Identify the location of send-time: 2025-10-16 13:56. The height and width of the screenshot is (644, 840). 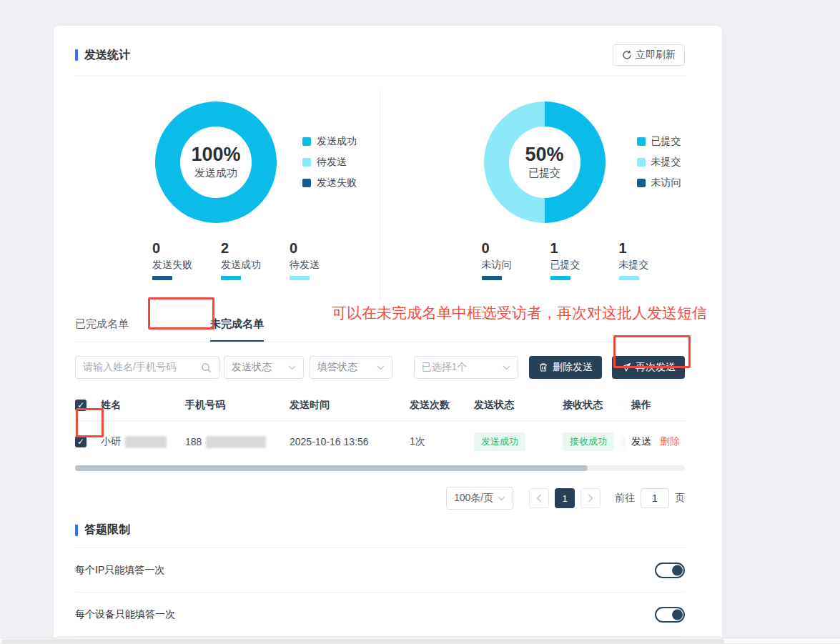
(350, 442).